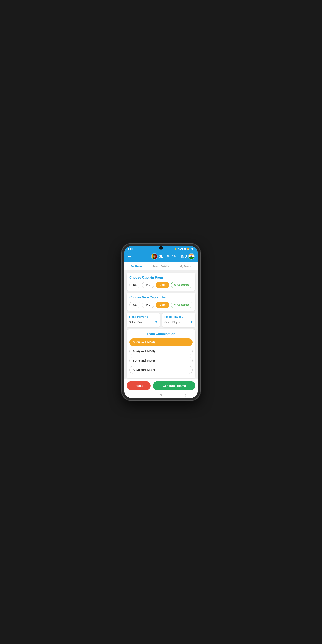 The height and width of the screenshot is (644, 322). What do you see at coordinates (172, 256) in the screenshot?
I see `match-timer: 48h 29m` at bounding box center [172, 256].